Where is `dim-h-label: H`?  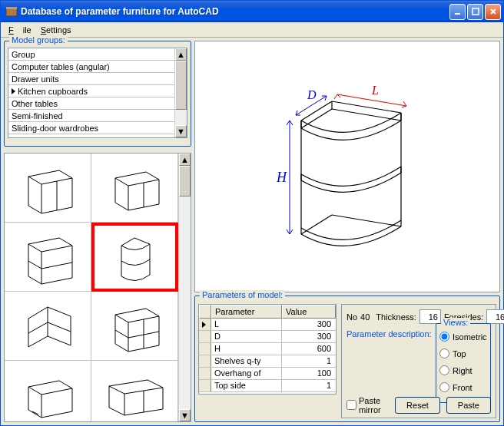 dim-h-label: H is located at coordinates (281, 177).